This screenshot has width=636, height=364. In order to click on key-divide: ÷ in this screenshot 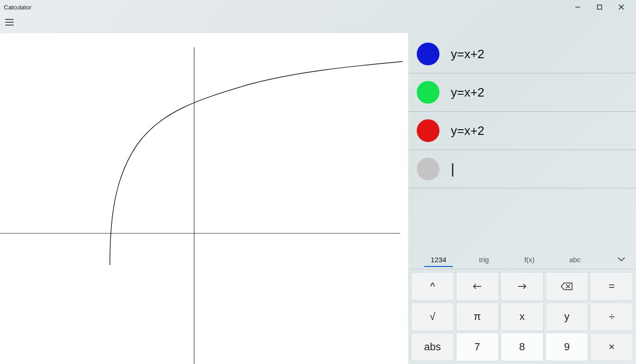, I will do `click(612, 317)`.